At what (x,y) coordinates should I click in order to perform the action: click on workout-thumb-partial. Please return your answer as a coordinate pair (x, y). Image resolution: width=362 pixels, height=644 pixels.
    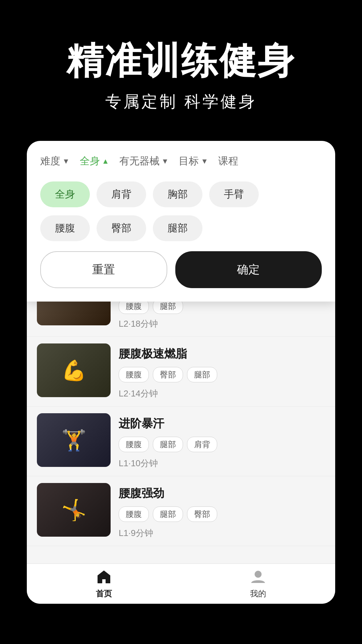
    Looking at the image, I should click on (74, 312).